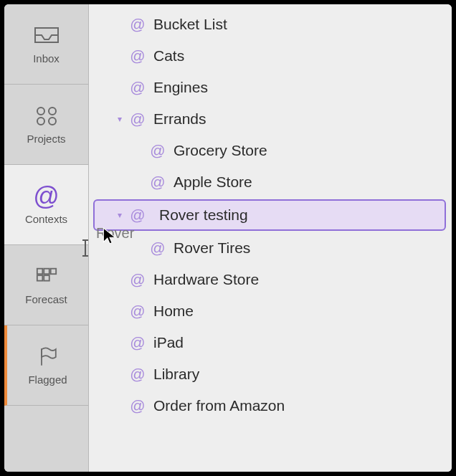 The width and height of the screenshot is (456, 476). Describe the element at coordinates (46, 366) in the screenshot. I see `tab-flagged: Flagged` at that location.